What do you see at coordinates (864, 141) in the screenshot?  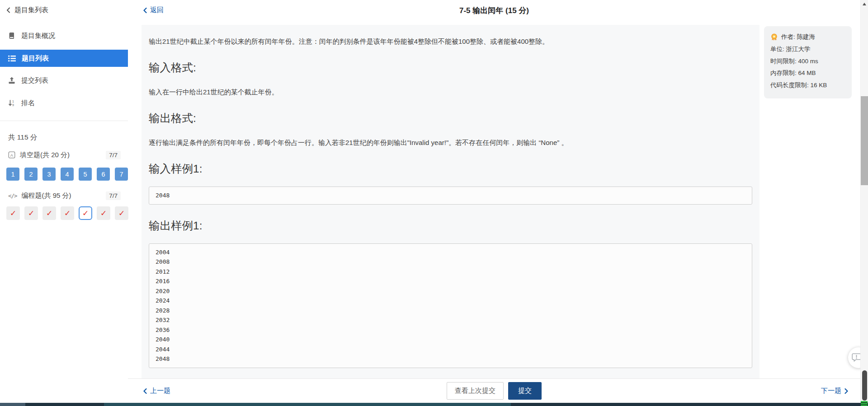 I see `scrollbar-thumb` at bounding box center [864, 141].